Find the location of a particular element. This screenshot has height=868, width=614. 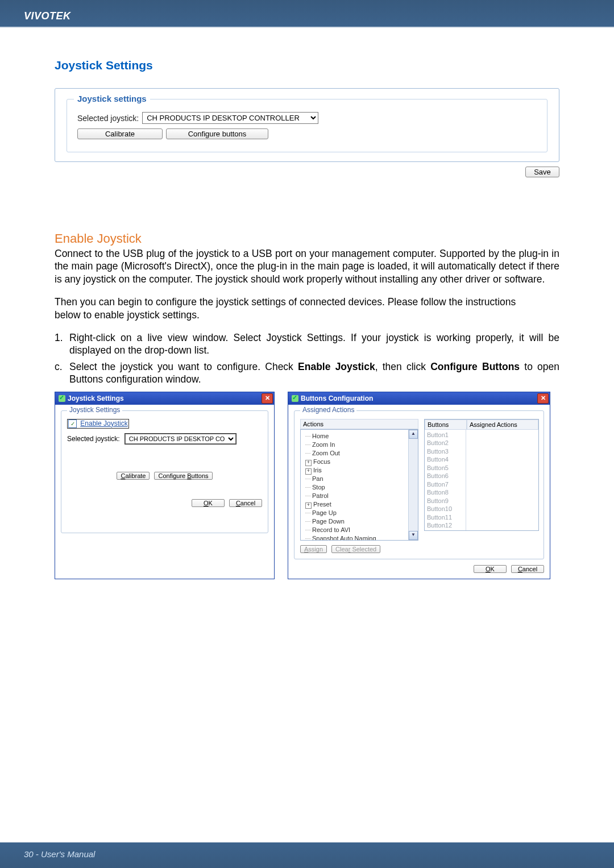

table-row: Button7 is located at coordinates (445, 484).